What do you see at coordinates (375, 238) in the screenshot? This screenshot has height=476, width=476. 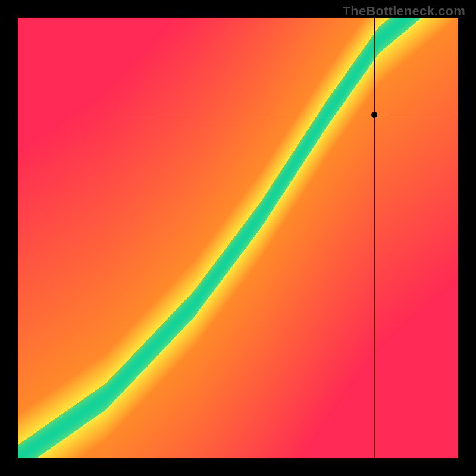 I see `crosshair-vertical` at bounding box center [375, 238].